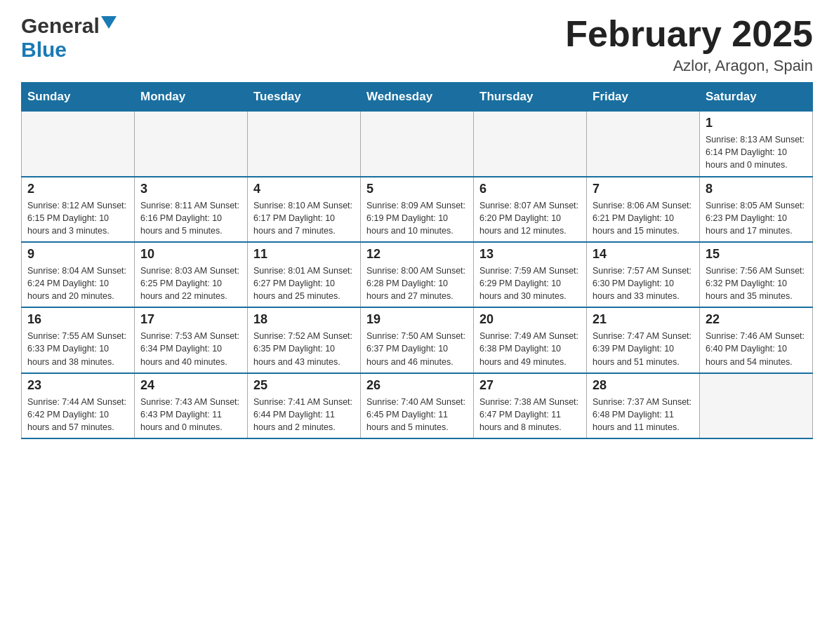 This screenshot has width=834, height=644. Describe the element at coordinates (689, 66) in the screenshot. I see `calendar-subtitle: Azlor, Aragon, Spain` at that location.